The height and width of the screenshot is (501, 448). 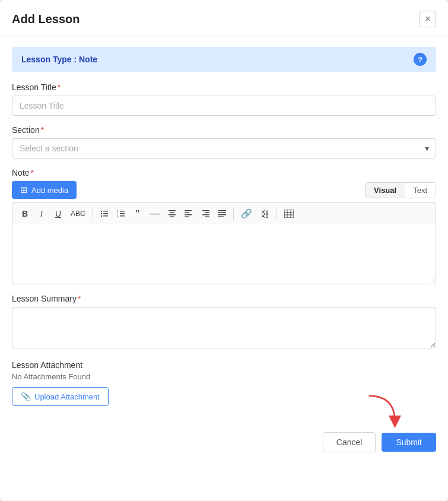 What do you see at coordinates (433, 278) in the screenshot?
I see `resize-handle: ⌟` at bounding box center [433, 278].